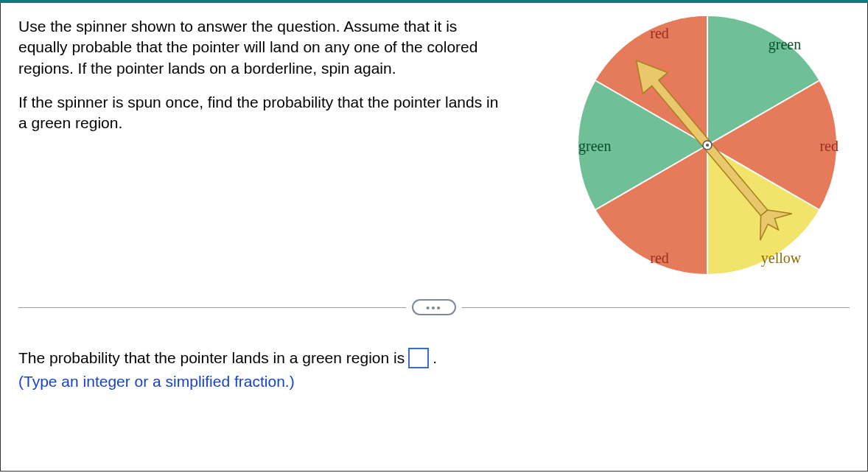  Describe the element at coordinates (434, 369) in the screenshot. I see `answer-area: The probability that the pointer lands i…` at that location.